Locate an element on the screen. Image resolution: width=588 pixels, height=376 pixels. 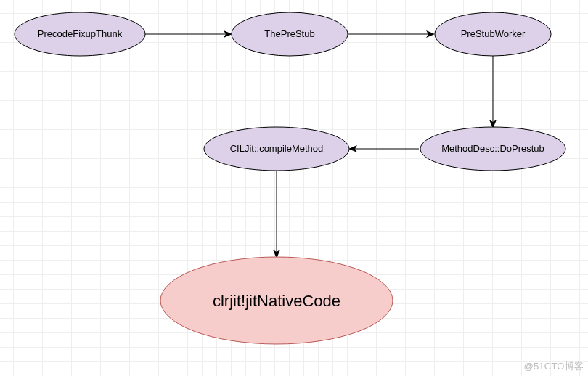
node-label: clrjit!jitNativeCode is located at coordinates (277, 301).